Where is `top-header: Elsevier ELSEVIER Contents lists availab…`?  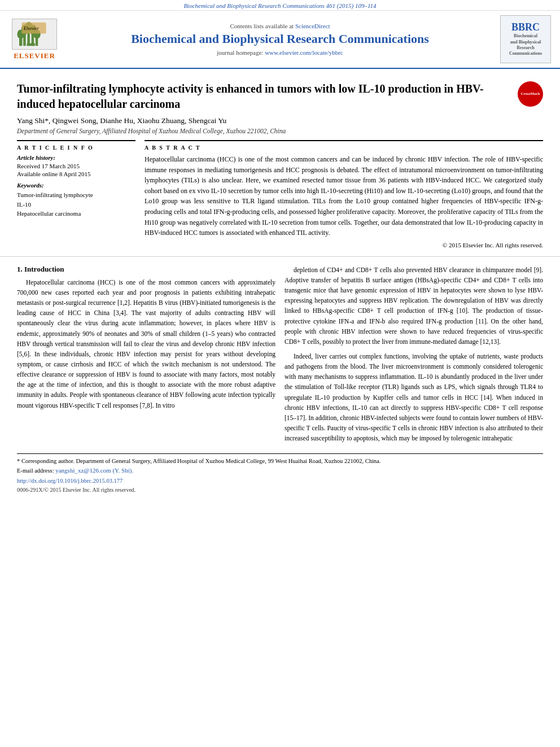
top-header: Elsevier ELSEVIER Contents lists availab… is located at coordinates (280, 40).